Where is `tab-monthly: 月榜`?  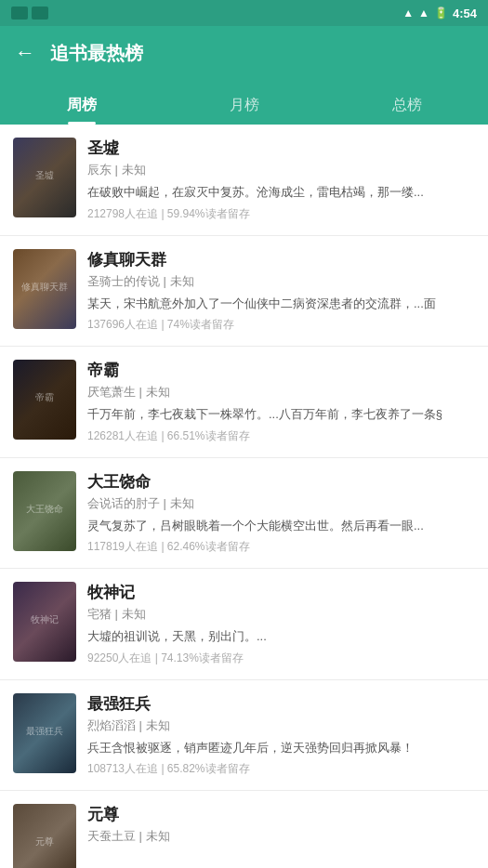
tab-monthly: 月榜 is located at coordinates (244, 110).